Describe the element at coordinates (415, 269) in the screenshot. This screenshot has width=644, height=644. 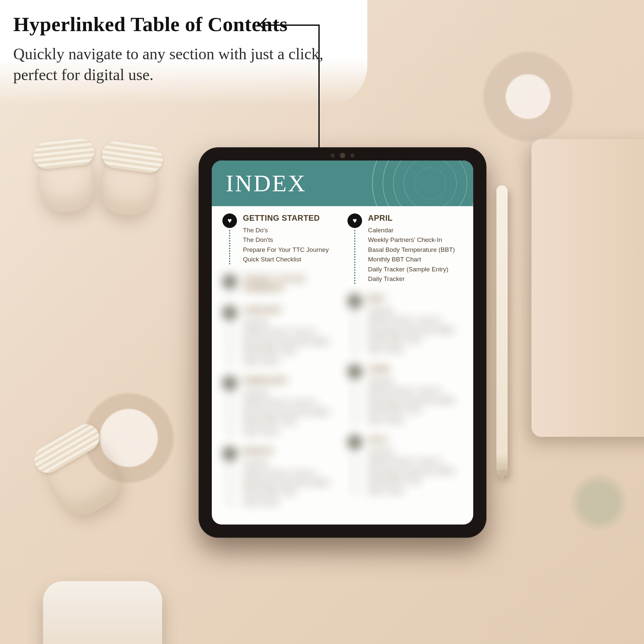
I see `toc-link: Daily Tracker (Sample Entry)` at that location.